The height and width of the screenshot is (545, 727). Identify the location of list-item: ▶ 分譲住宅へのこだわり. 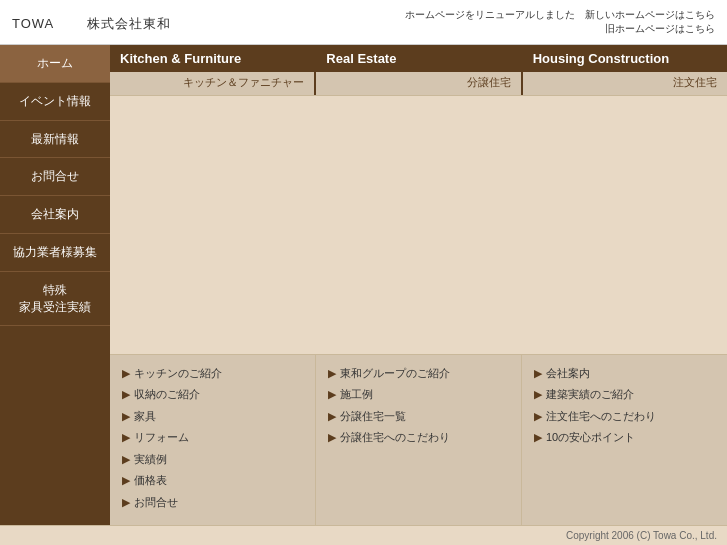
(418, 438).